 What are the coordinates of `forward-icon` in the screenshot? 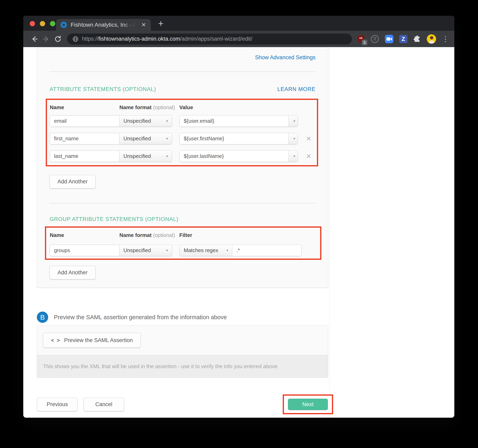 It's located at (46, 39).